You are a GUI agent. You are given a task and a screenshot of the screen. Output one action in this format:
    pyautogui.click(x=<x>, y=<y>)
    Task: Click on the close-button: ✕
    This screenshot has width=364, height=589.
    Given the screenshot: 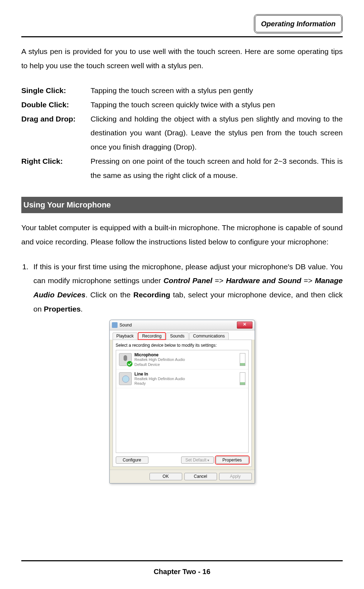 What is the action you would take?
    pyautogui.click(x=245, y=325)
    